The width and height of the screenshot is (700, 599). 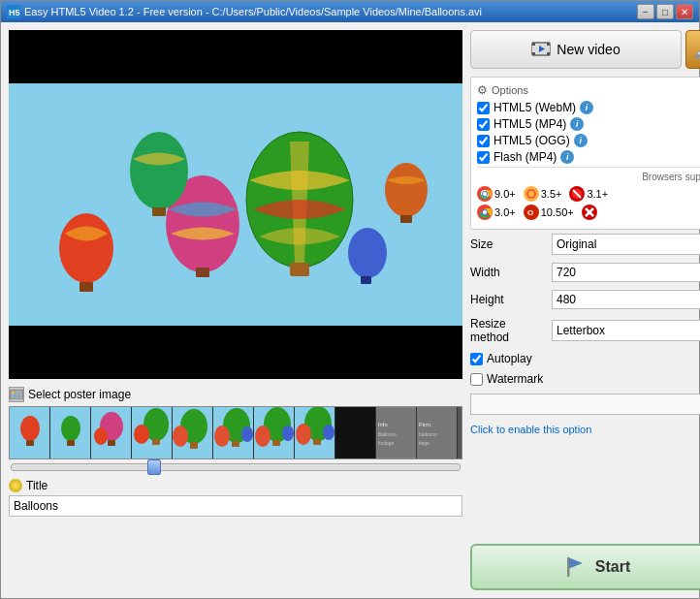 I want to click on html5-webm-checkbox, so click(x=483, y=109).